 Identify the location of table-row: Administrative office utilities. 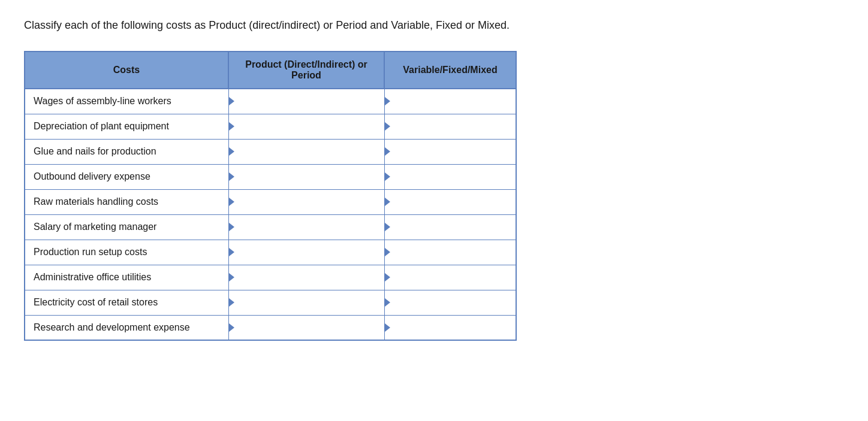
(270, 277).